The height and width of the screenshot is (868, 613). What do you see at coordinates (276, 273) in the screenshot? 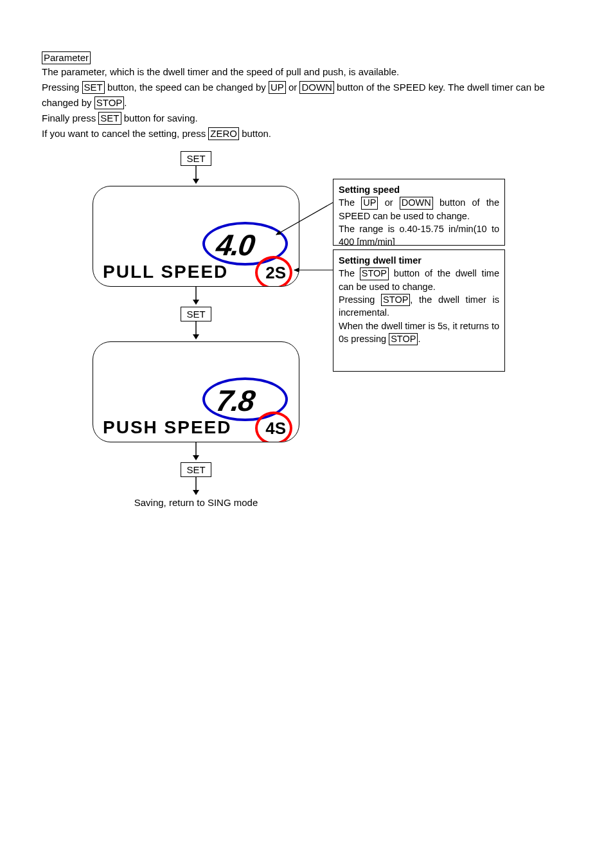
I see `lcd-pull-dwell: 2S` at bounding box center [276, 273].